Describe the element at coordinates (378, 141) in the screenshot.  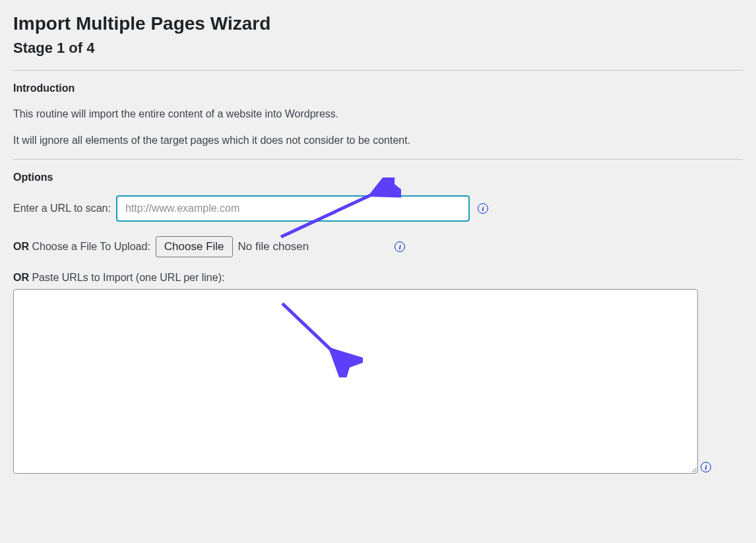
I see `intro-paragraph-2: It will ignore all elements of the targe…` at that location.